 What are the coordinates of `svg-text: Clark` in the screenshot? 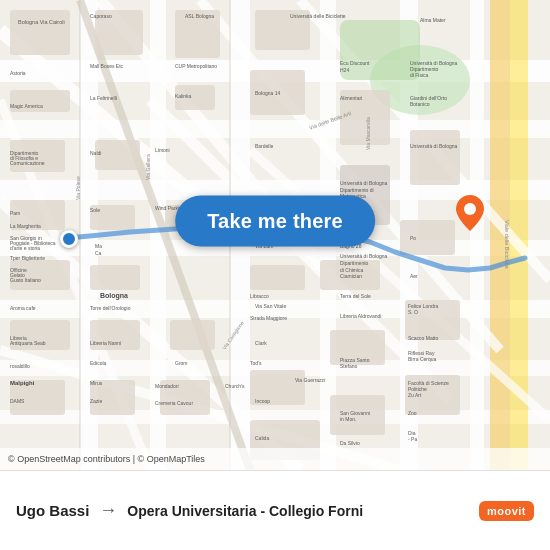 It's located at (261, 343).